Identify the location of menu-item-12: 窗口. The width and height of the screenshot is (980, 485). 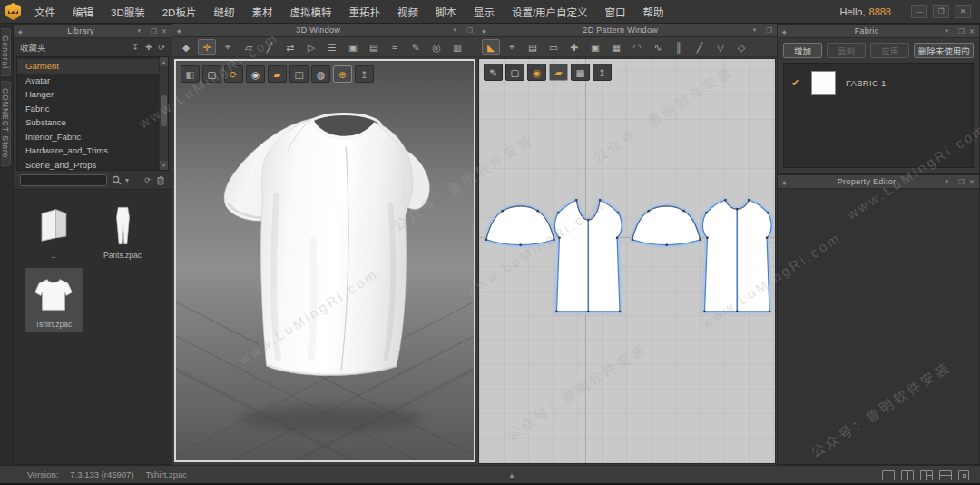
(615, 12).